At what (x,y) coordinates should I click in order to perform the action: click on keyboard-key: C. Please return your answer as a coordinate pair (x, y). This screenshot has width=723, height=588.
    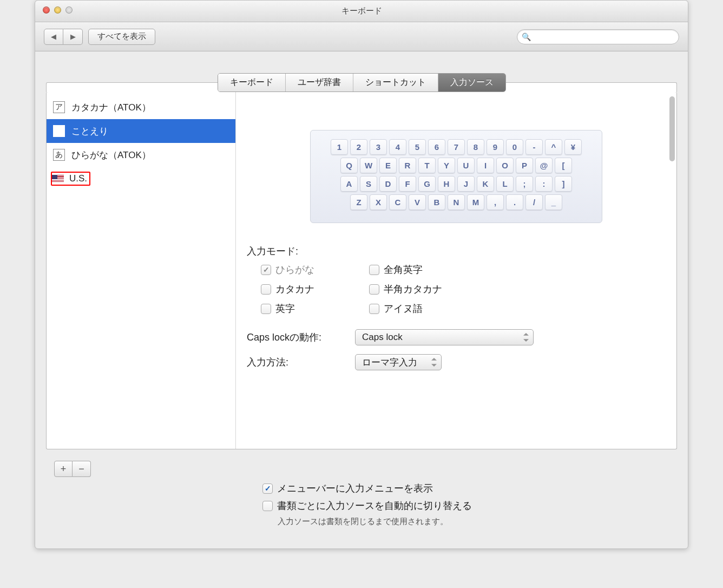
    Looking at the image, I should click on (398, 202).